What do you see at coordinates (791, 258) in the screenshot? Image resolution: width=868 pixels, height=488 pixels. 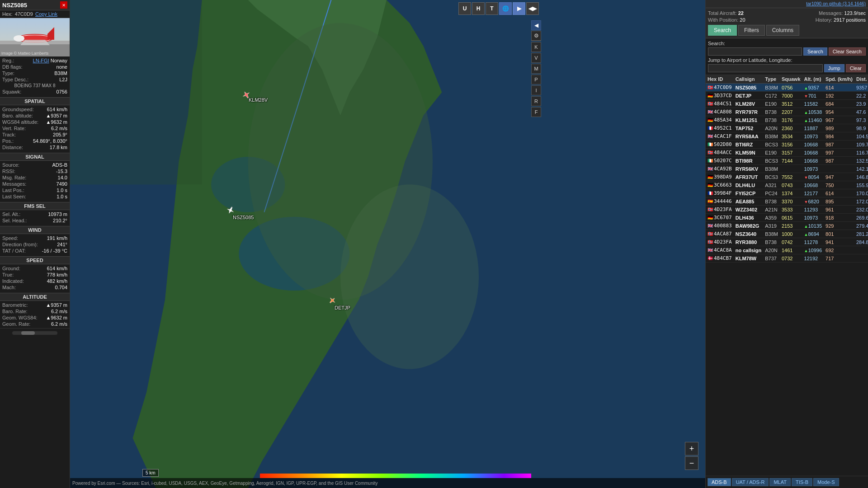 I see `squawk-cell: 0732` at bounding box center [791, 258].